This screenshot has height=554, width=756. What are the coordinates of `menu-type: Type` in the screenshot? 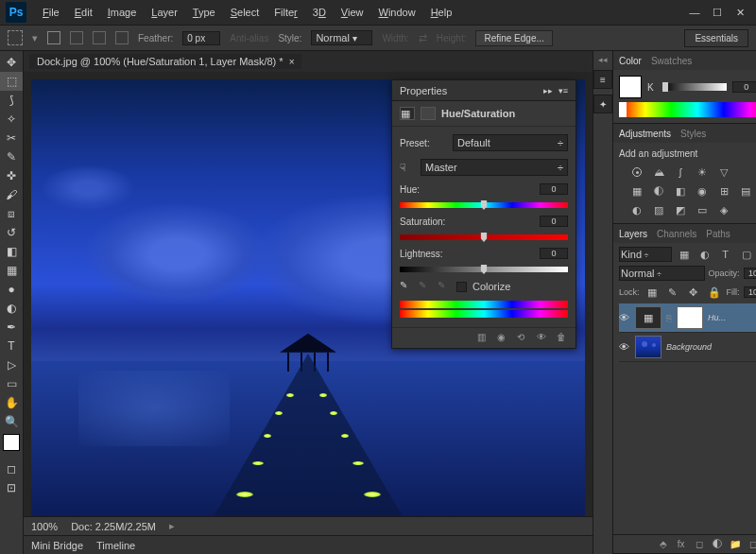 It's located at (204, 12).